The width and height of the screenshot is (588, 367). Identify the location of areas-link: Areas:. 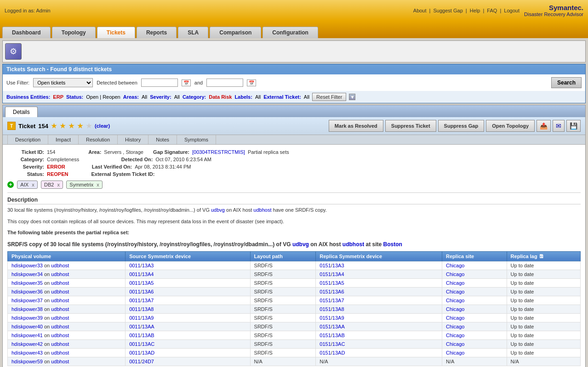
(131, 97).